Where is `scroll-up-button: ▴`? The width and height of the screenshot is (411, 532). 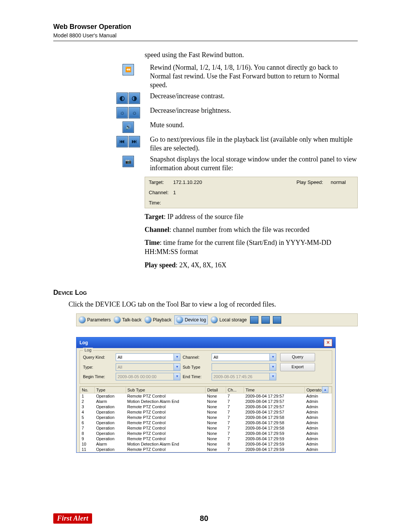 scroll-up-button: ▴ is located at coordinates (325, 390).